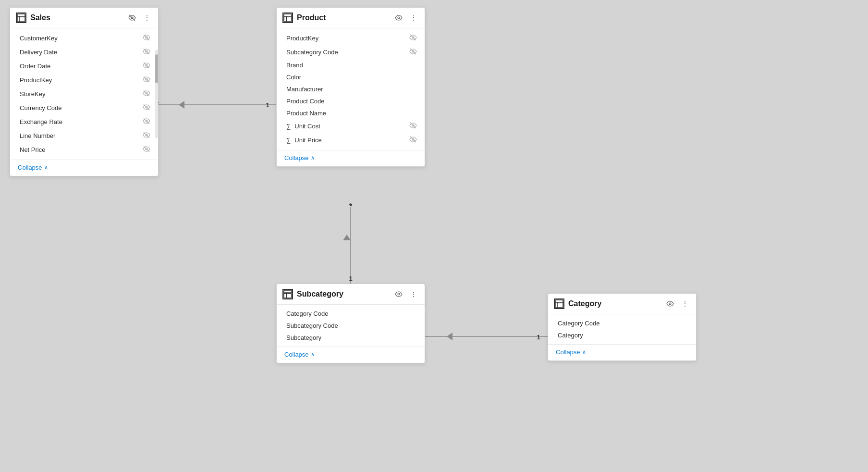 The height and width of the screenshot is (472, 868). I want to click on table-row: Product Name, so click(351, 113).